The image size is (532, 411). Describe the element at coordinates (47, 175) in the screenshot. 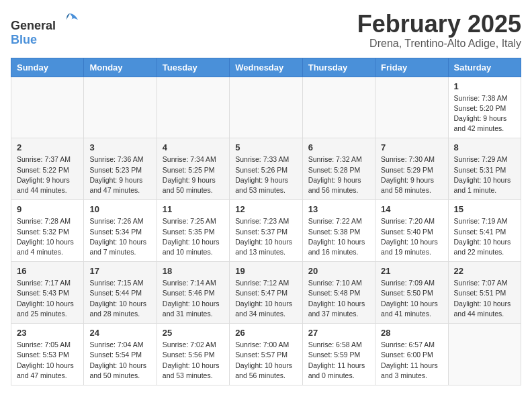

I see `day-info: Sunrise: 7:37 AM Sunset: 5:22 PM Dayligh…` at that location.